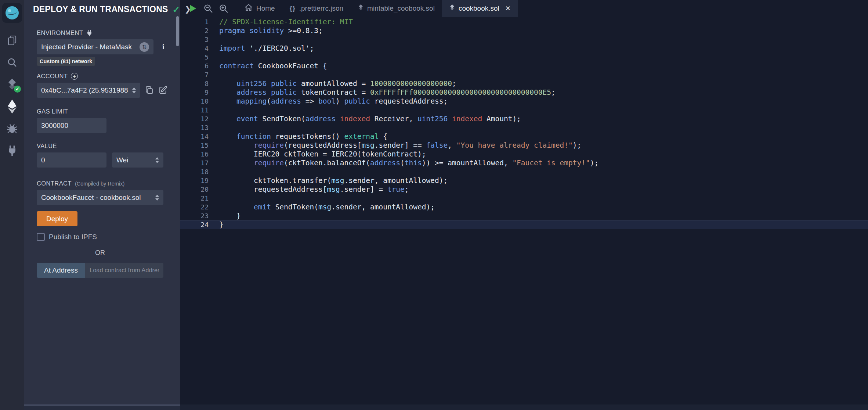  Describe the element at coordinates (61, 270) in the screenshot. I see `at-address-button: At Address` at that location.